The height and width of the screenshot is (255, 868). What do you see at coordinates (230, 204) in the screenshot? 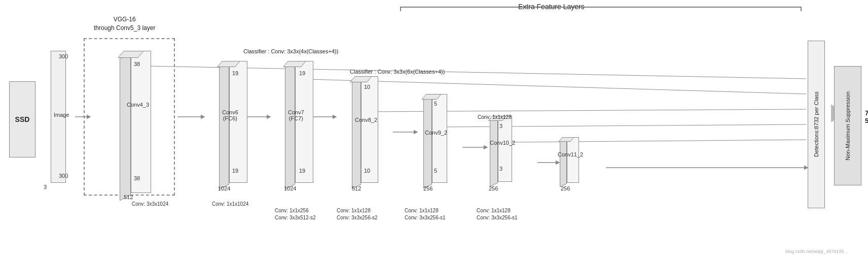
I see `below-conv6: Conv: 1x1x1024` at bounding box center [230, 204].